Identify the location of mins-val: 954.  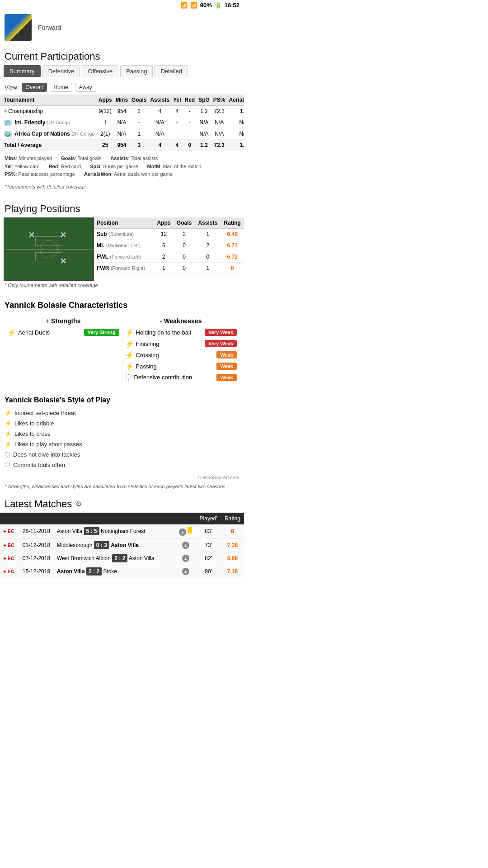
(122, 111).